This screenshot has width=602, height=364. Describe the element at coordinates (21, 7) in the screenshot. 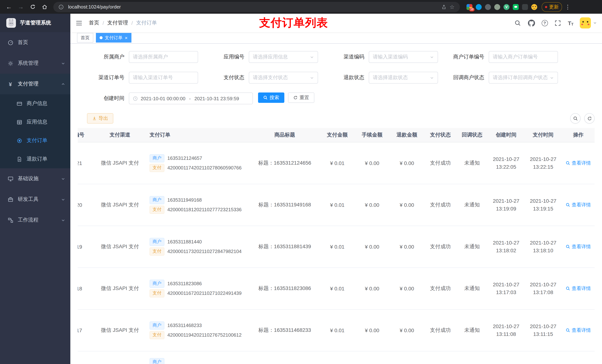

I see `forward-icon: →` at that location.